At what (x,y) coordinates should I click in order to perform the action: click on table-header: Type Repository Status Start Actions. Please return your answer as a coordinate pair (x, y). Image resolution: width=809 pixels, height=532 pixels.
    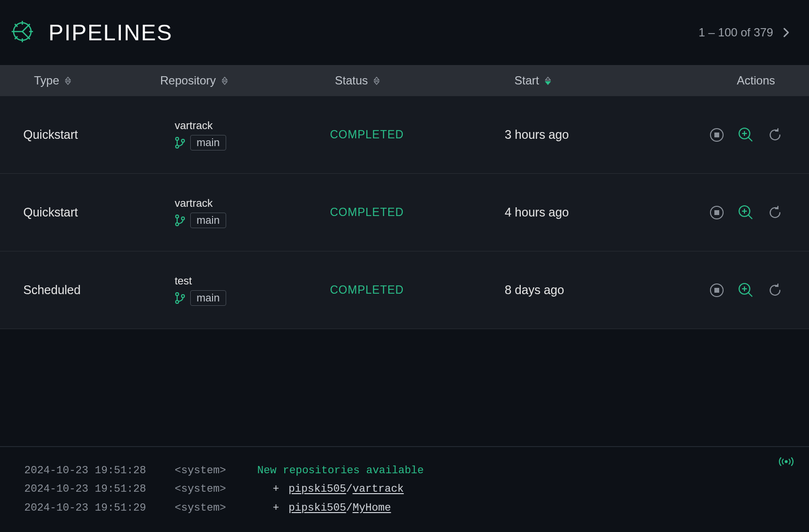
    Looking at the image, I should click on (405, 81).